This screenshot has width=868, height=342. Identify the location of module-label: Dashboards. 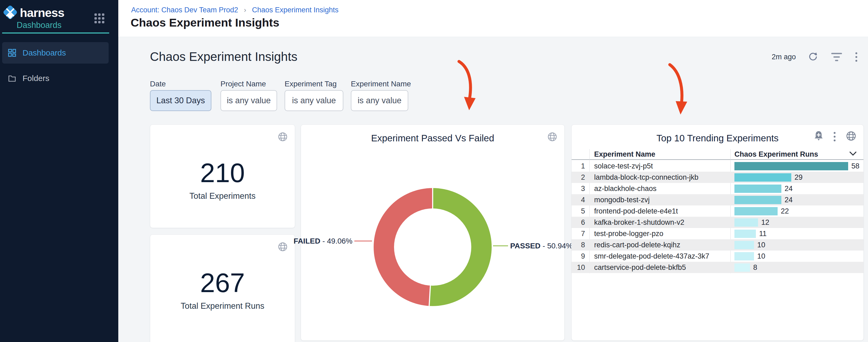
(39, 25).